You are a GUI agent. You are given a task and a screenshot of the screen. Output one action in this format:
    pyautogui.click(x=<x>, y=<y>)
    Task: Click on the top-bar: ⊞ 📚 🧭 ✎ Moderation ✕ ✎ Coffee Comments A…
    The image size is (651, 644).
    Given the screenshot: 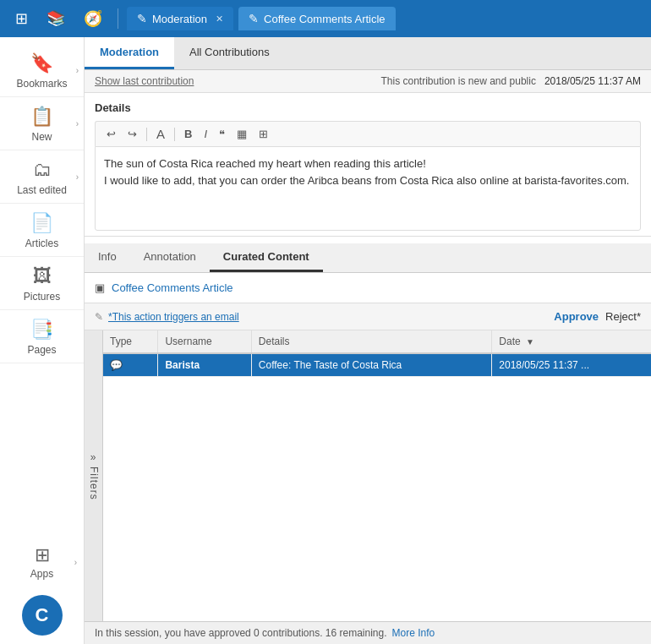 What is the action you would take?
    pyautogui.click(x=326, y=19)
    